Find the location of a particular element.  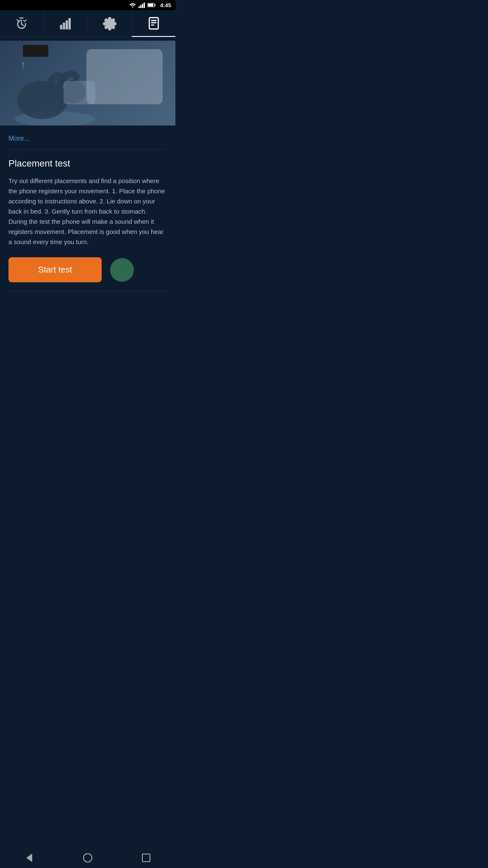

main-content: More... Placement test Try out different… is located at coordinates (88, 210).